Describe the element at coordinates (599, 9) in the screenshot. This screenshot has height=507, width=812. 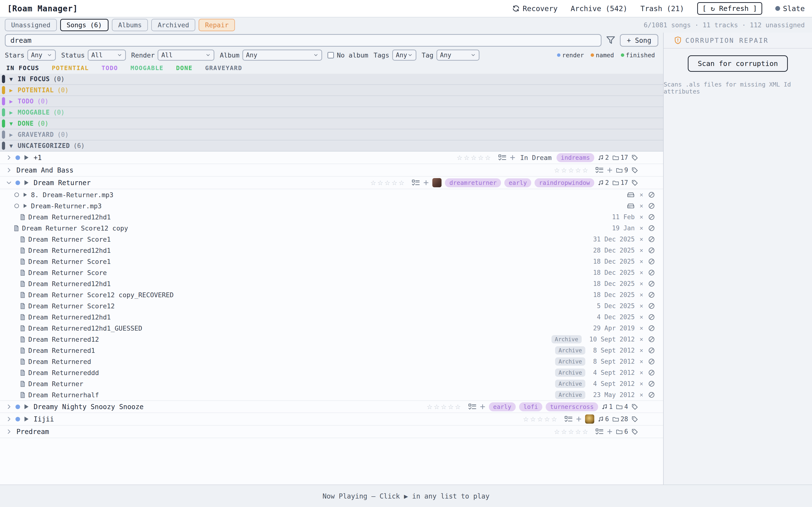
I see `archive-nav: Archive (542)` at that location.